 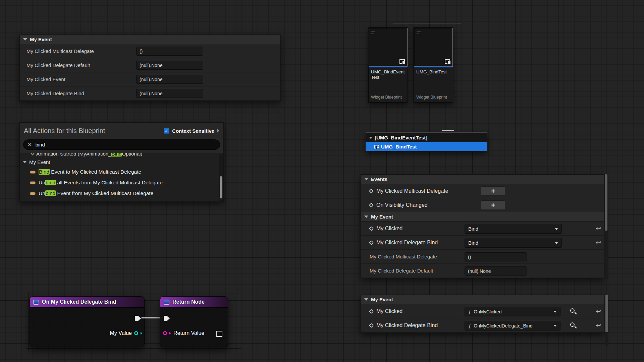 I want to click on hierarchy-selected-label: UMG_BindTest, so click(x=399, y=147).